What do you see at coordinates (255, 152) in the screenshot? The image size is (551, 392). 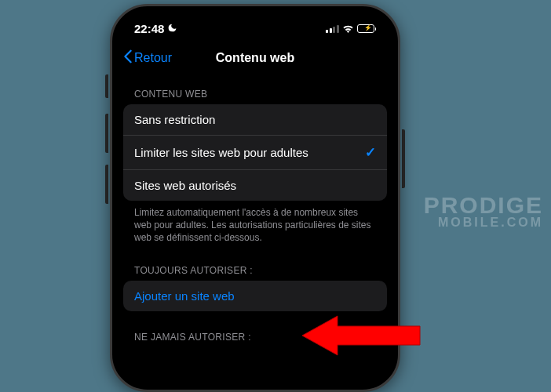 I see `restriction-options-list: Sans restriction Limiter les sites web p…` at bounding box center [255, 152].